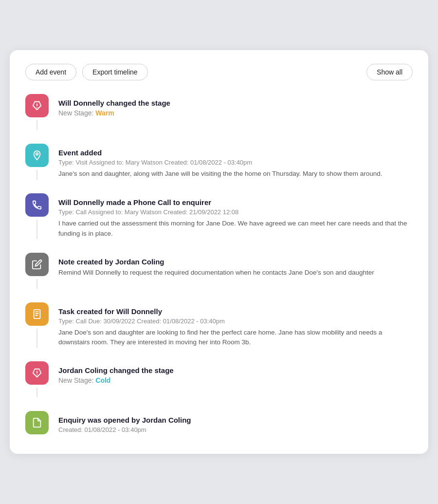  I want to click on note-icon, so click(37, 264).